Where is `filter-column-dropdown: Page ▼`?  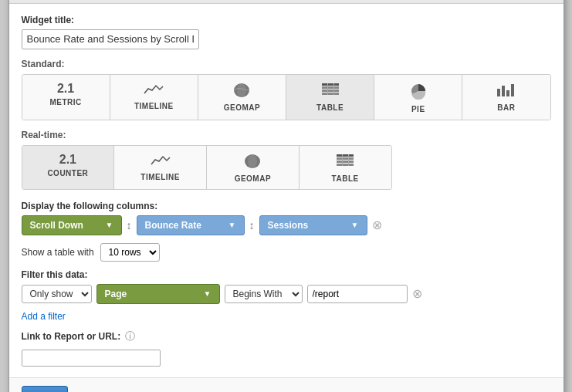
filter-column-dropdown: Page ▼ is located at coordinates (158, 294).